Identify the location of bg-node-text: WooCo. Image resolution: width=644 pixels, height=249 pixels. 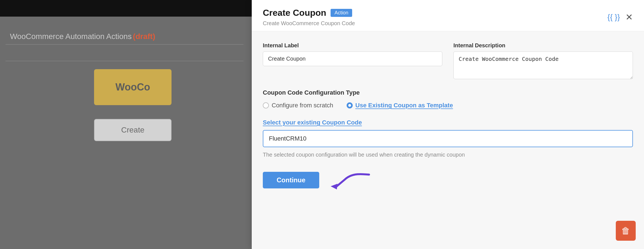
(133, 87).